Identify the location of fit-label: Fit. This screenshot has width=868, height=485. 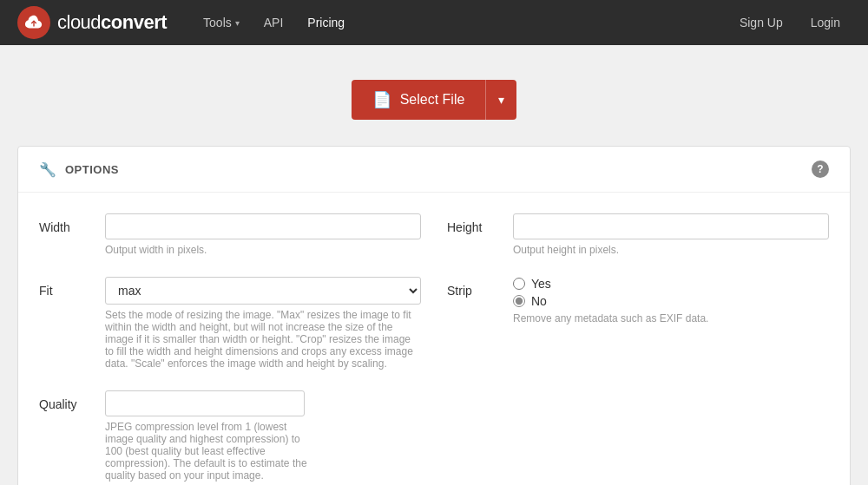
(65, 287).